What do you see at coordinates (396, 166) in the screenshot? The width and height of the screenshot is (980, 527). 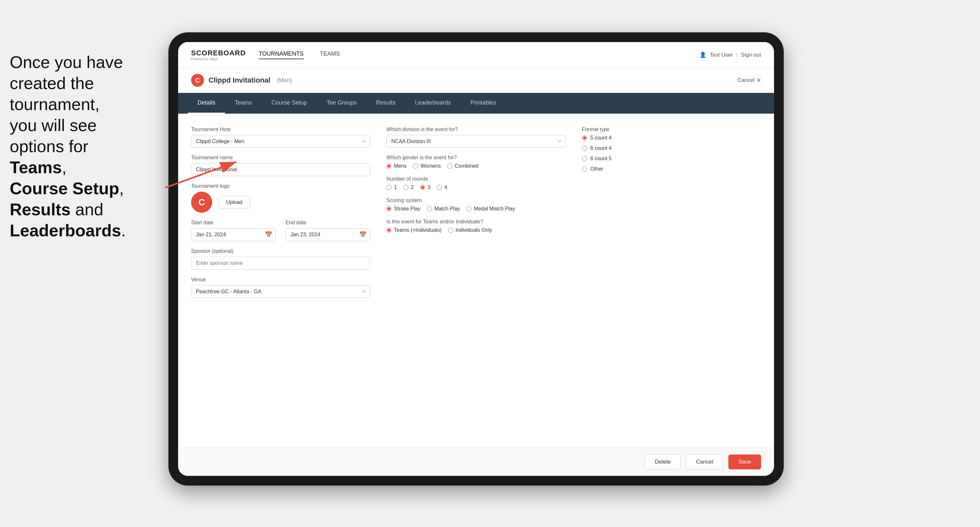 I see `gender-mens: Mens` at bounding box center [396, 166].